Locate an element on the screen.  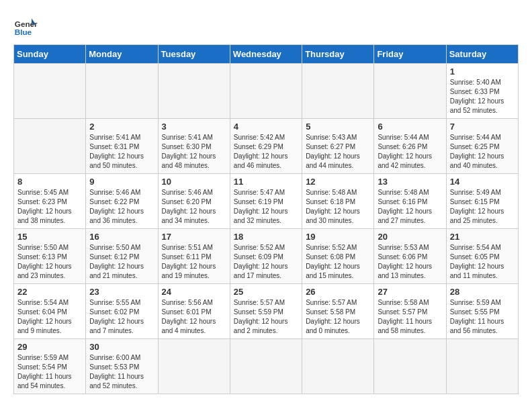
logo: General Blue is located at coordinates (26, 26).